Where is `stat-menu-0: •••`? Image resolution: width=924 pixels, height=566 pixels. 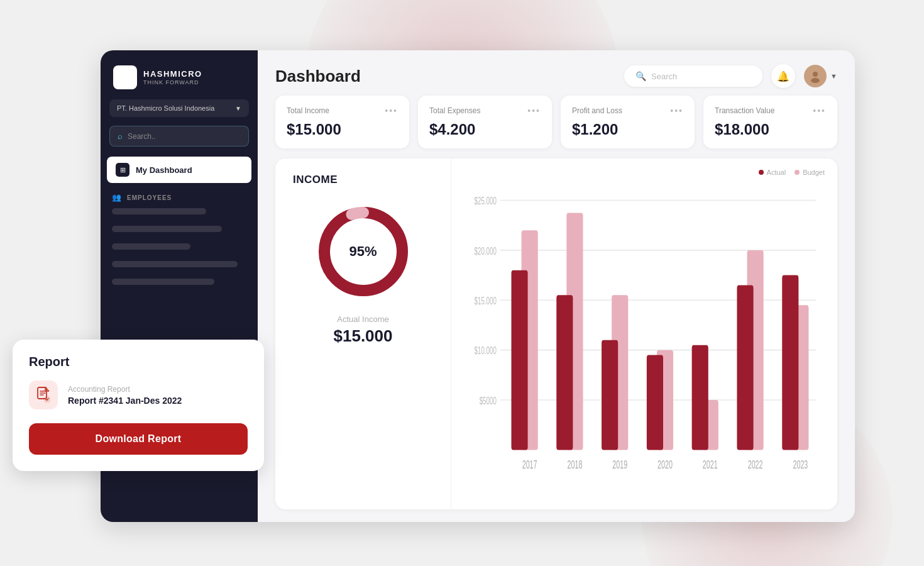
stat-menu-0: ••• is located at coordinates (391, 111).